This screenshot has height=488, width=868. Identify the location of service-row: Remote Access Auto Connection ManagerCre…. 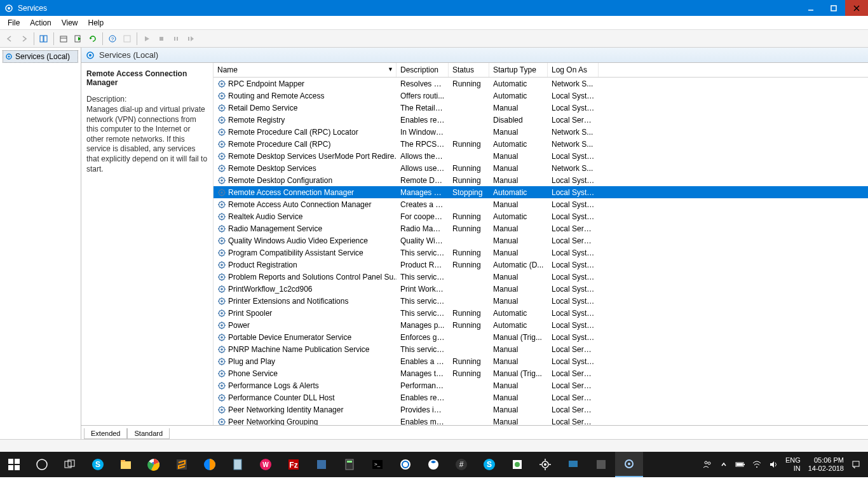
(541, 205).